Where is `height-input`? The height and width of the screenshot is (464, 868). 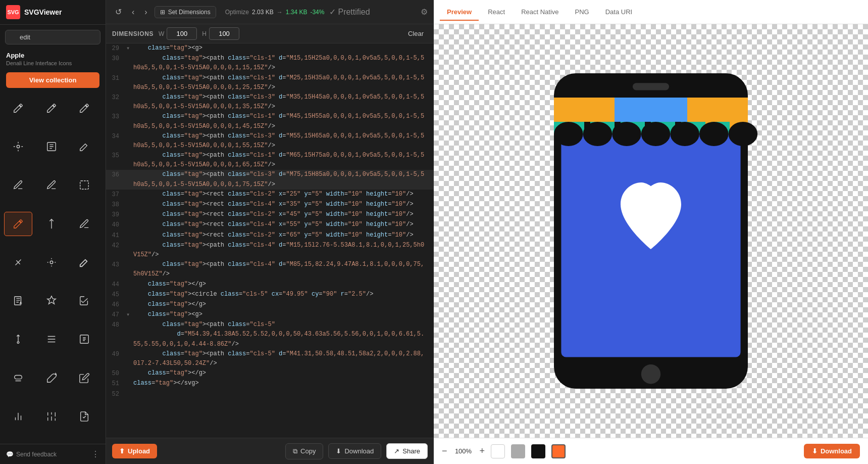
height-input is located at coordinates (224, 33).